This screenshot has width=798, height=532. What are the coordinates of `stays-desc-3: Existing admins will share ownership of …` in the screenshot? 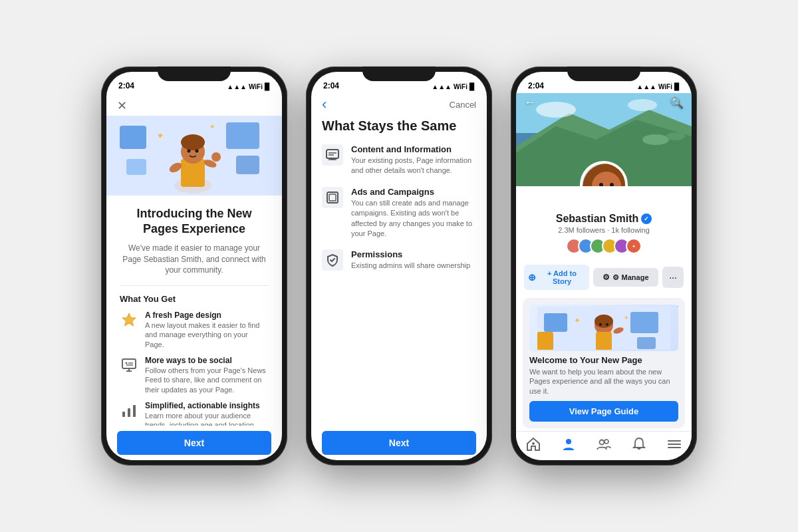 It's located at (414, 266).